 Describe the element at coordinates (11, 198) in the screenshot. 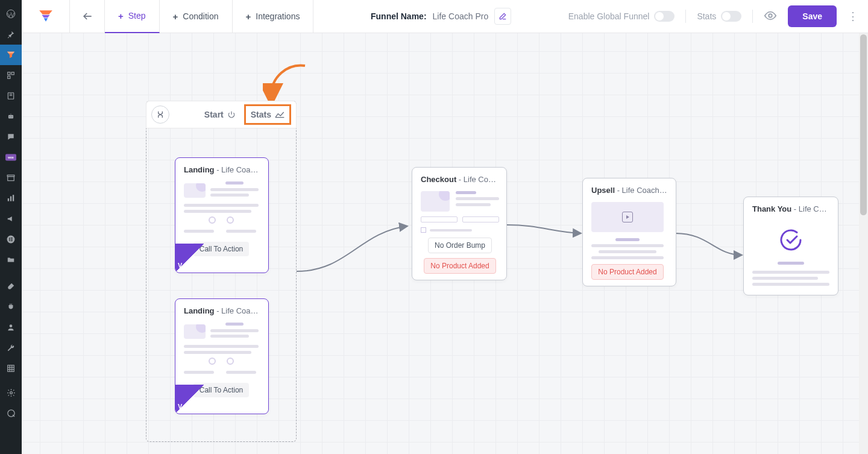

I see `wp-icon-analytics` at that location.